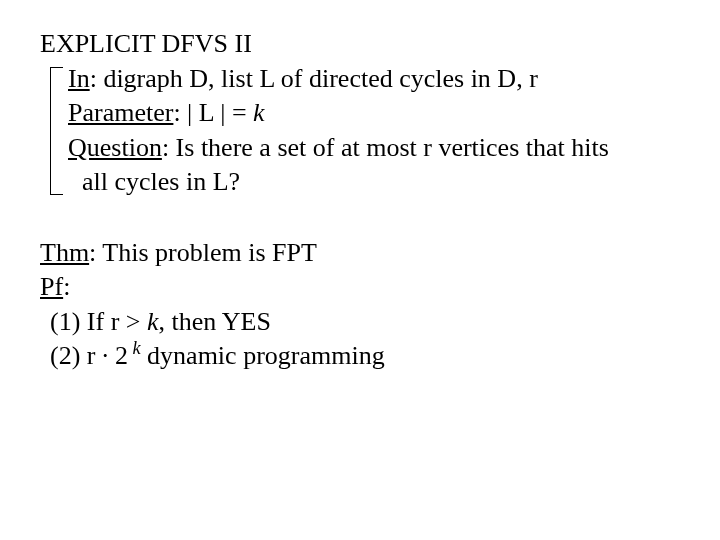 The width and height of the screenshot is (720, 540). I want to click on question-label: Question, so click(115, 148).